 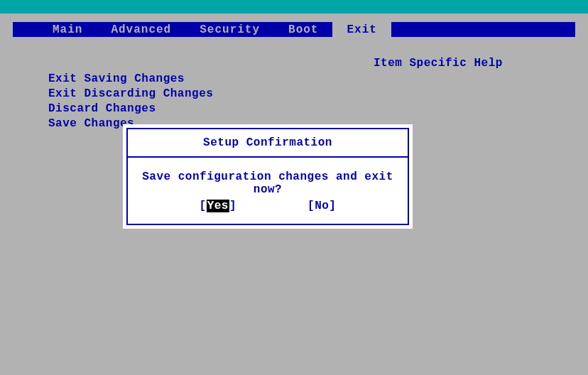 I want to click on dialog-message: Save configuration changes and exit now?, so click(x=268, y=183).